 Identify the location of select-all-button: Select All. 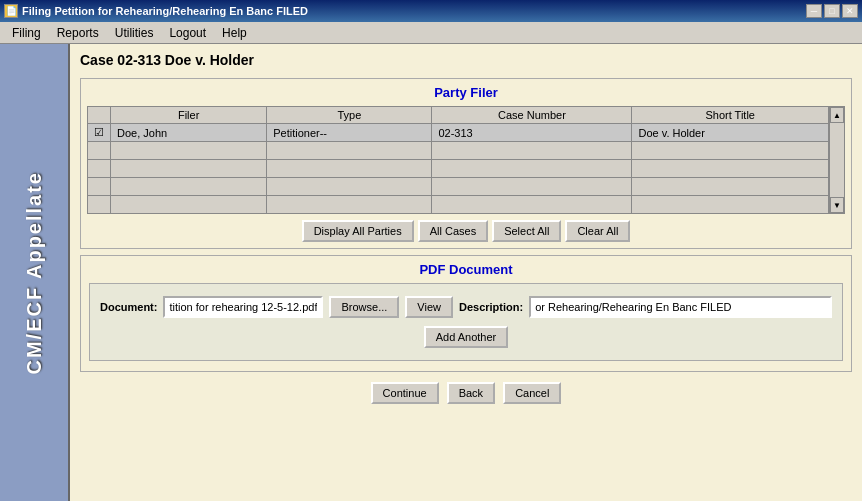
(526, 231).